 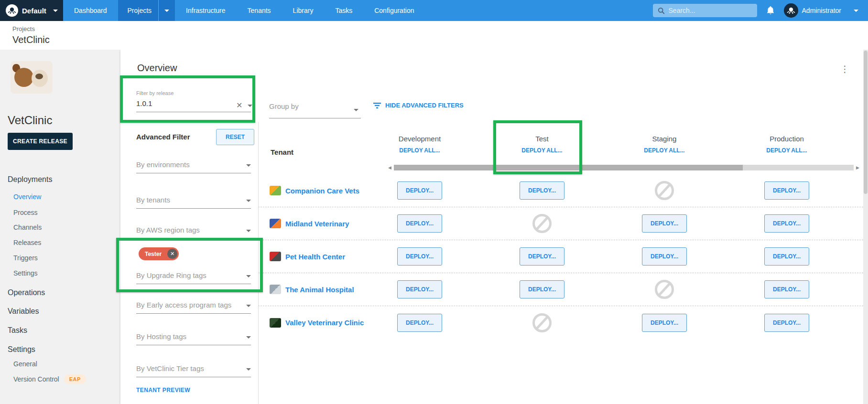 I want to click on sidebar-item-triggers: Triggers, so click(x=60, y=258).